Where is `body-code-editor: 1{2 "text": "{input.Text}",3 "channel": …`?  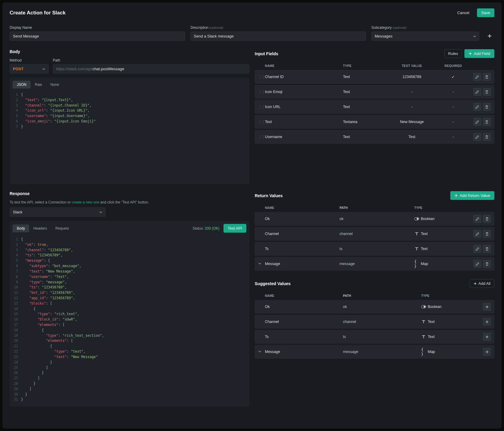 body-code-editor: 1{2 "text": "{input.Text}",3 "channel": … is located at coordinates (130, 136).